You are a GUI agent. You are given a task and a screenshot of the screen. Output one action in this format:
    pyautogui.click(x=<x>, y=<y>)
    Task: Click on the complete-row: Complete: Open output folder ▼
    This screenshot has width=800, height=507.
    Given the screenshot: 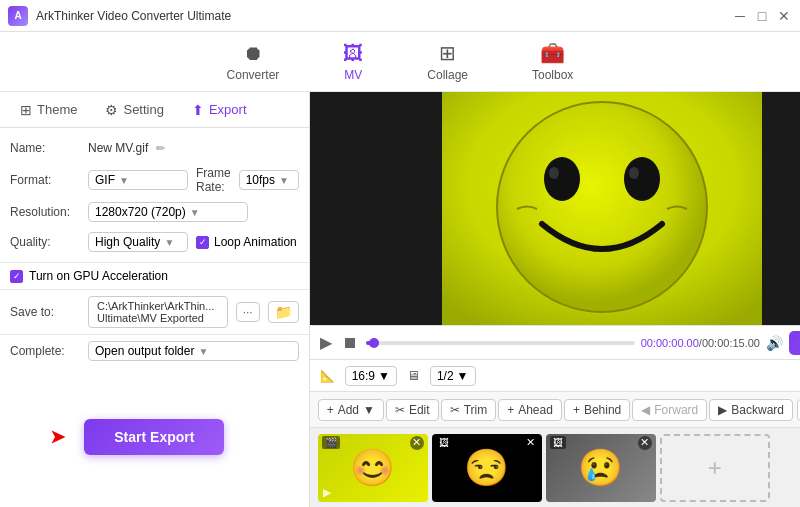 What is the action you would take?
    pyautogui.click(x=154, y=351)
    